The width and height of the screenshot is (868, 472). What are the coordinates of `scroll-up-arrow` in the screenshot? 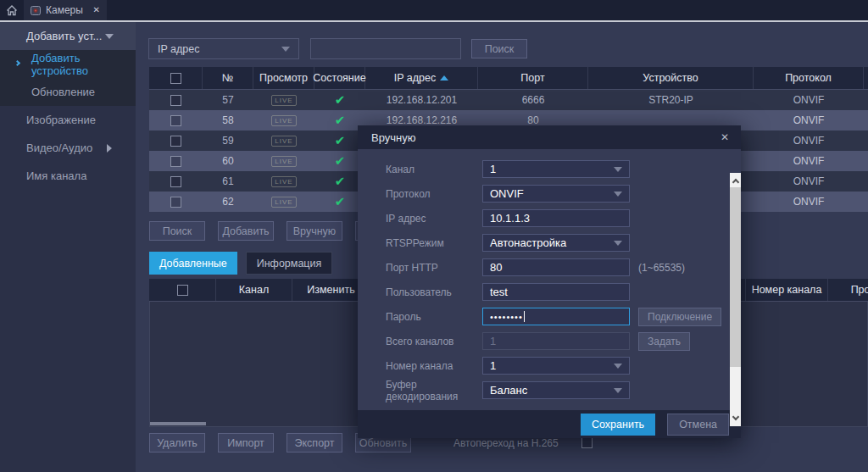 It's located at (736, 181).